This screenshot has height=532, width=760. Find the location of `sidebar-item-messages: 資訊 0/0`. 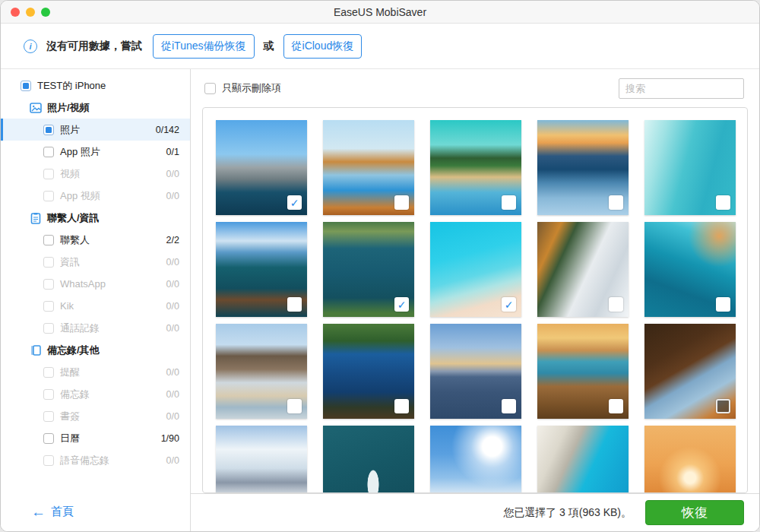

sidebar-item-messages: 資訊 0/0 is located at coordinates (96, 261).